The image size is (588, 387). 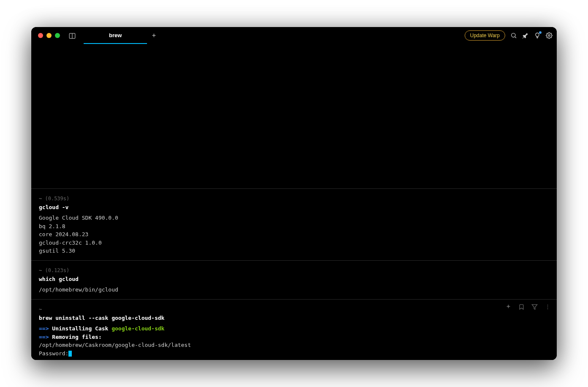 I want to click on titlebar-actions: Update Warp, so click(x=509, y=35).